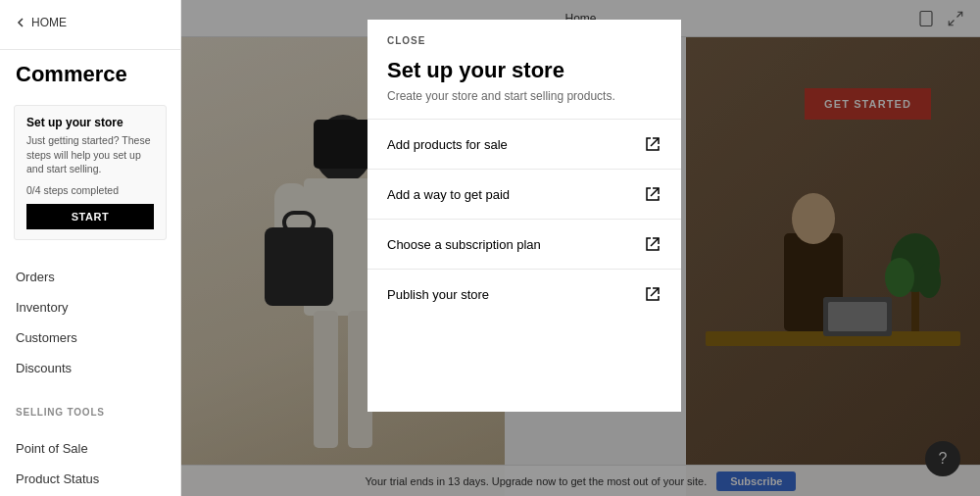 The width and height of the screenshot is (980, 496). What do you see at coordinates (90, 190) in the screenshot?
I see `setup-progress: 0/4 steps completed` at bounding box center [90, 190].